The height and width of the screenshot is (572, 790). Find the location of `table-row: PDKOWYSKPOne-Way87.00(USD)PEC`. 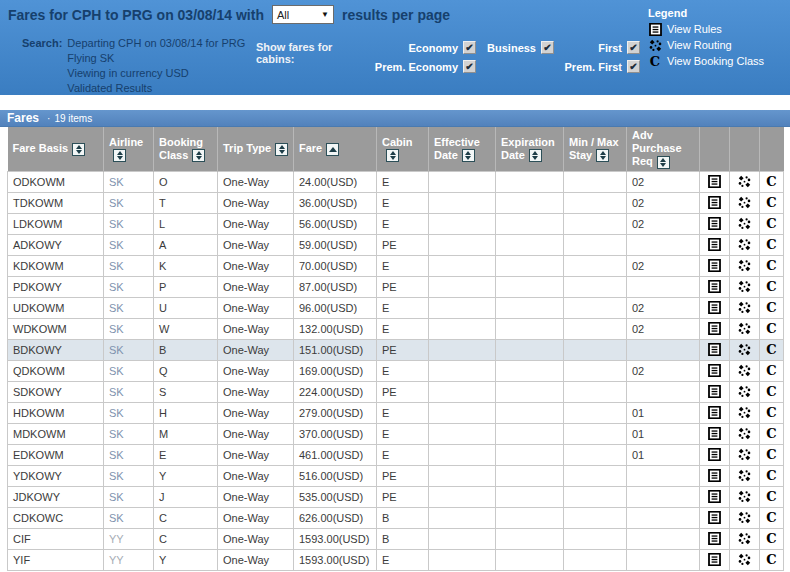

table-row: PDKOWYSKPOne-Way87.00(USD)PEC is located at coordinates (396, 286).